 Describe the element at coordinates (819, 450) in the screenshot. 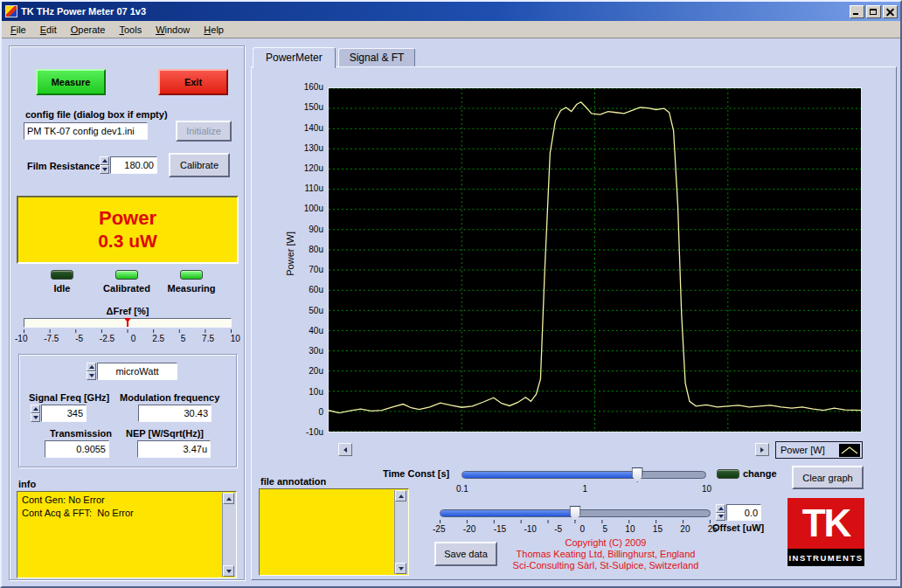

I see `plot-legend: Power [W]` at that location.